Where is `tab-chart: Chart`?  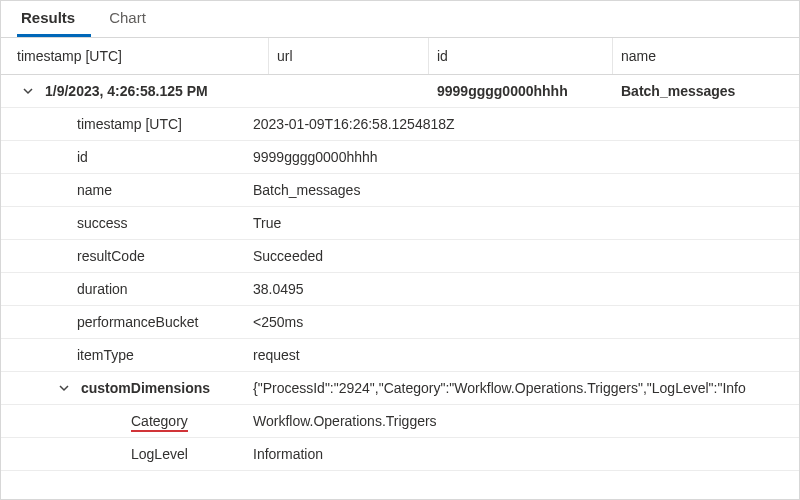 tab-chart: Chart is located at coordinates (134, 19).